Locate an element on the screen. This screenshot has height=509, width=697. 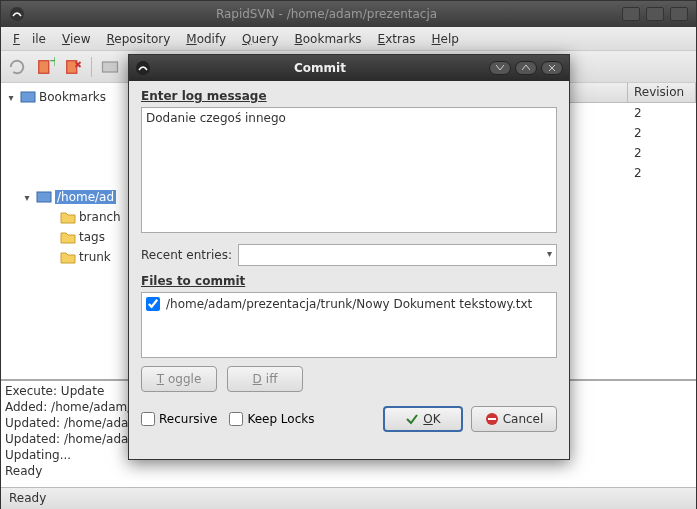
refresh-icon is located at coordinates (17, 67).